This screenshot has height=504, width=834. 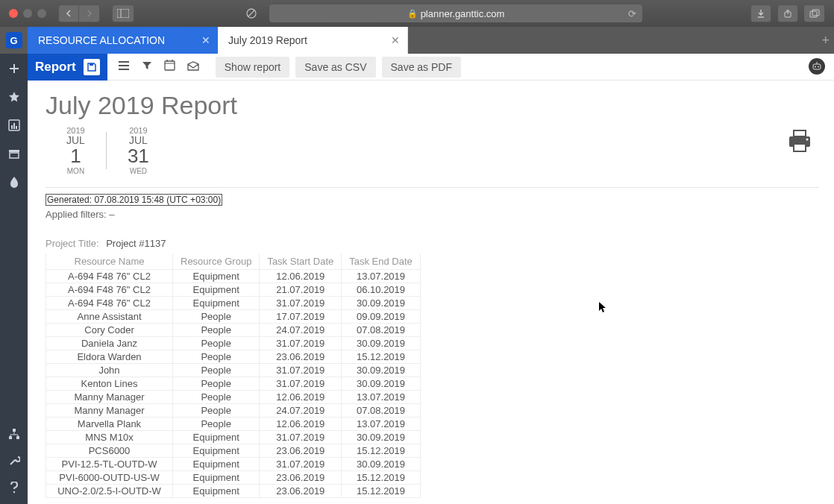 What do you see at coordinates (456, 13) in the screenshot?
I see `url-bar: 🔒 planner.ganttic.com ⟳` at bounding box center [456, 13].